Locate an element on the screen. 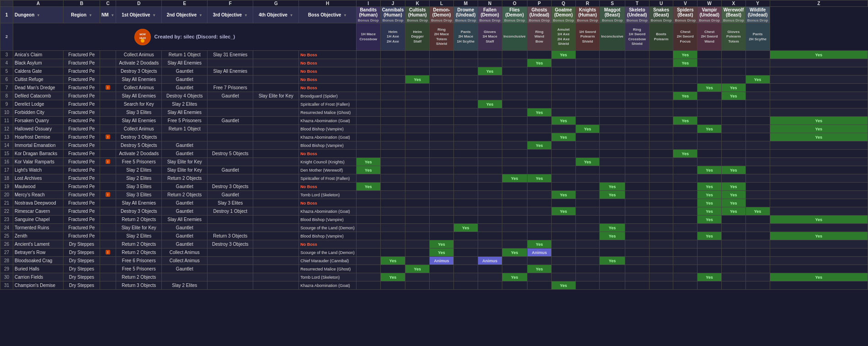 This screenshot has width=868, height=346. hdr-maggot: Maggot(Beast)Bonus Drop is located at coordinates (612, 15).